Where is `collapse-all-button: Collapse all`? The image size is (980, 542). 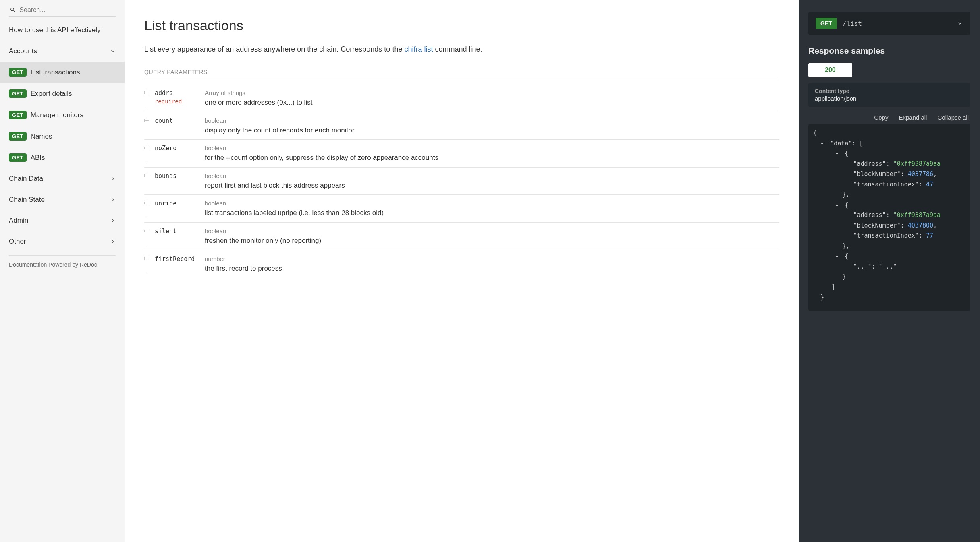 collapse-all-button: Collapse all is located at coordinates (953, 118).